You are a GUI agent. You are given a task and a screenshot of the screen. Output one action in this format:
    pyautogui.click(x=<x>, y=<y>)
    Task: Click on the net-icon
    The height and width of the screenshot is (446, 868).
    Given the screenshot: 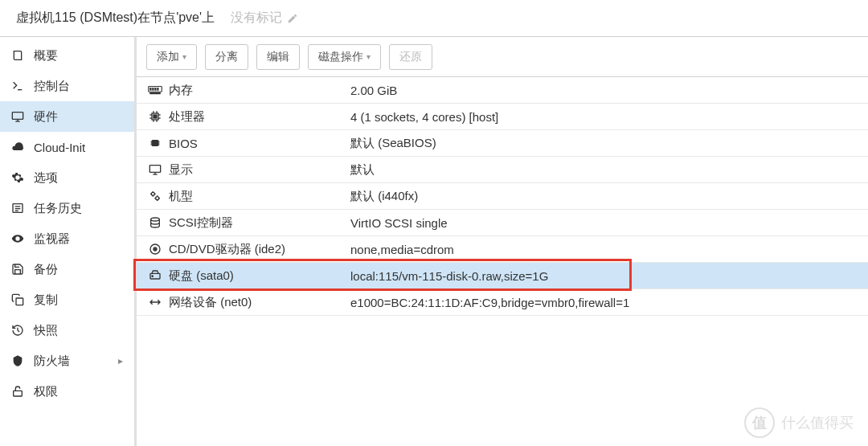 What is the action you would take?
    pyautogui.click(x=155, y=302)
    